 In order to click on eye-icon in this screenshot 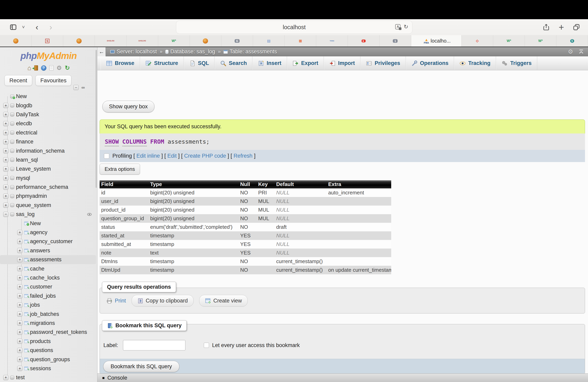, I will do `click(89, 214)`.